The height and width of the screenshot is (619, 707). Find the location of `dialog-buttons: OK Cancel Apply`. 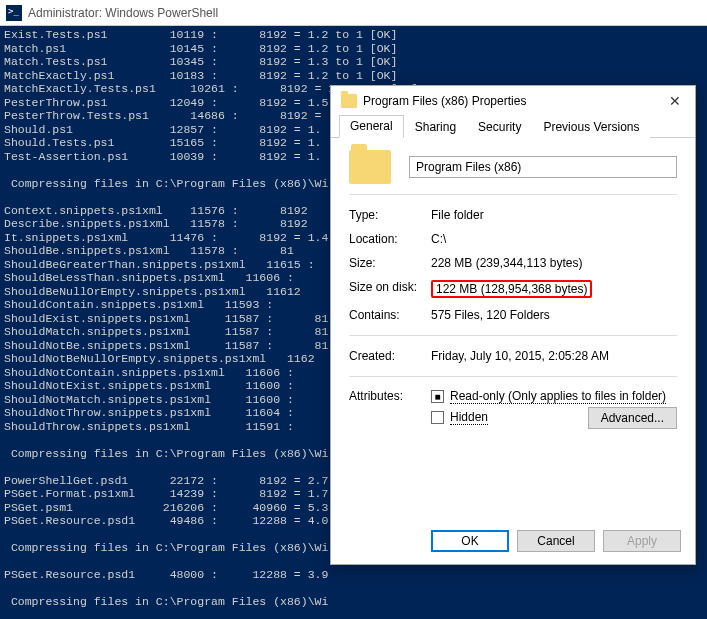

dialog-buttons: OK Cancel Apply is located at coordinates (556, 541).